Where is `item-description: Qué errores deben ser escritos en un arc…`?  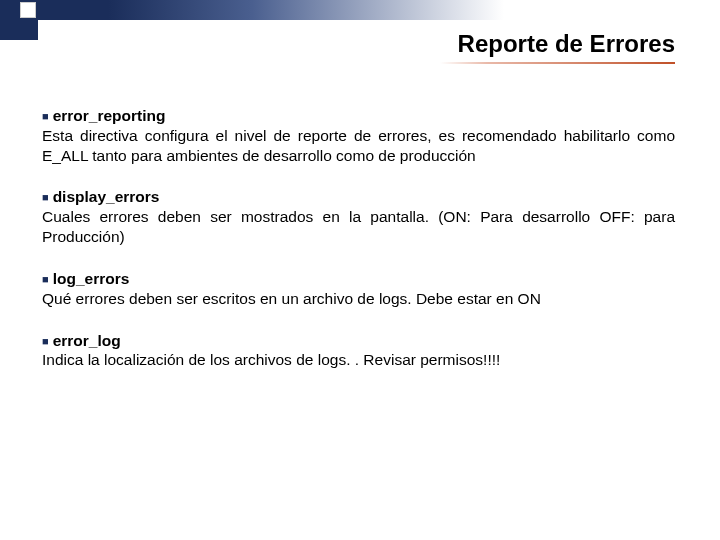
item-description: Qué errores deben ser escritos en un arc… is located at coordinates (358, 299).